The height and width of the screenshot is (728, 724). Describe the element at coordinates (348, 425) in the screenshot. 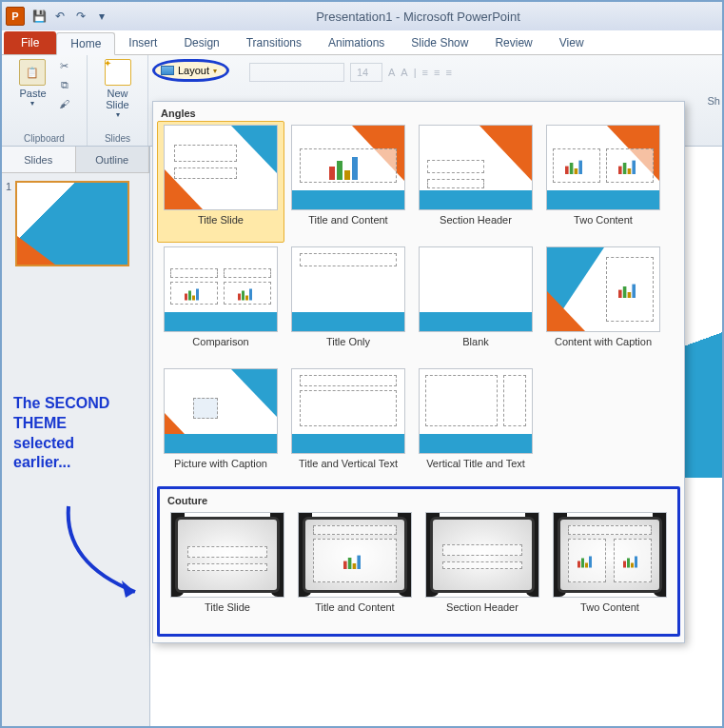

I see `layout-item-title-vertical-text: Title and Vertical Text` at that location.